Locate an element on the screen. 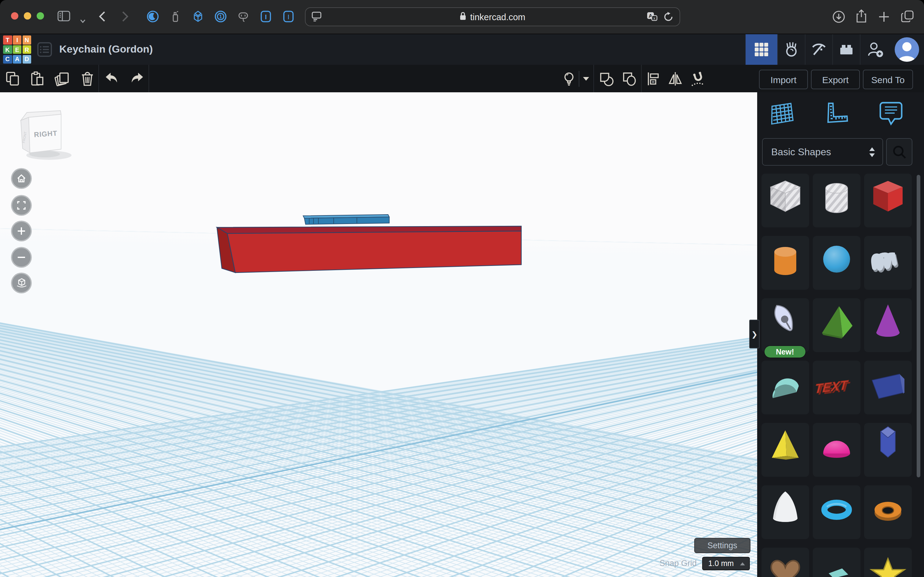 The width and height of the screenshot is (924, 577). shape-text: TEXTTEXT is located at coordinates (836, 388).